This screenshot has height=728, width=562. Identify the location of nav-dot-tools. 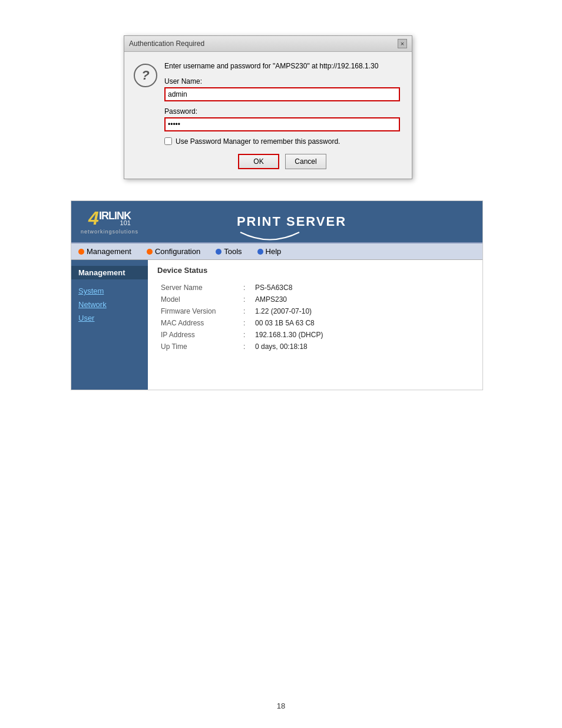
(219, 252).